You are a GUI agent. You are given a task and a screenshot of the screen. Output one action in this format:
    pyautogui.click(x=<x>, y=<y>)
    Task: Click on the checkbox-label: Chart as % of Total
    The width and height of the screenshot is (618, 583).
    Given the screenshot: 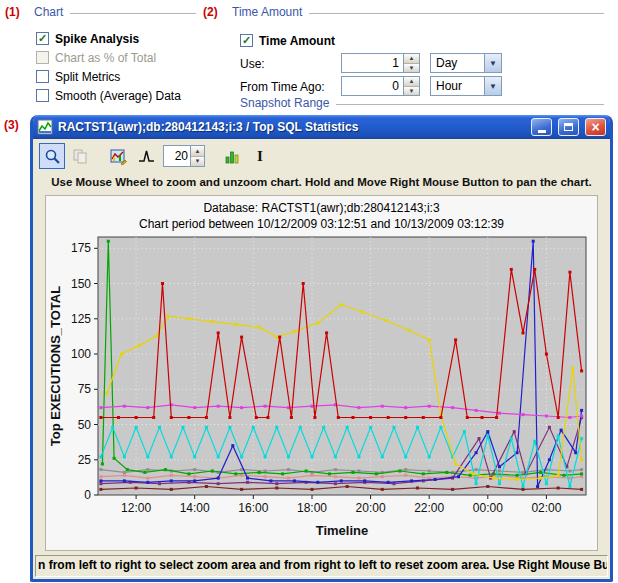 What is the action you would take?
    pyautogui.click(x=106, y=58)
    